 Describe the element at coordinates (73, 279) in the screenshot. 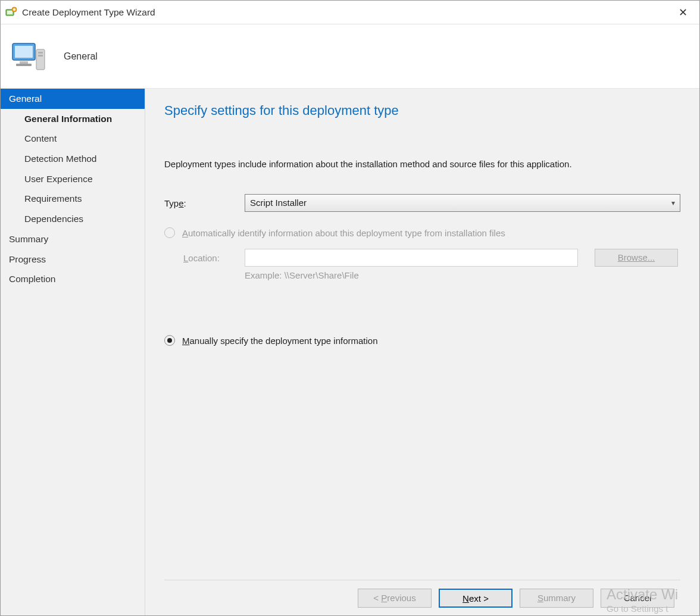

I see `sidebar-item-completion: Completion` at that location.